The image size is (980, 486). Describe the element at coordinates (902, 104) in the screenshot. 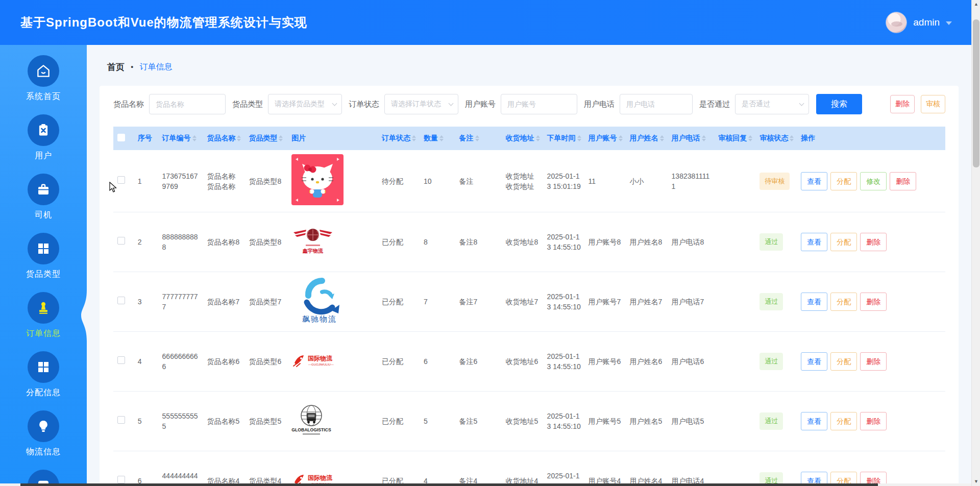

I see `batch-delete-button: 删除` at that location.